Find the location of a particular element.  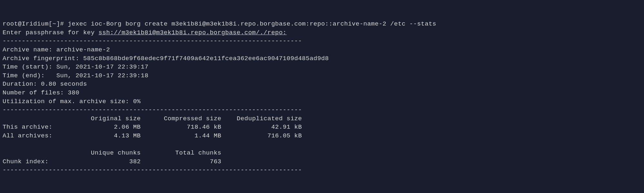

archive-name-label: Archive name: is located at coordinates (28, 50).